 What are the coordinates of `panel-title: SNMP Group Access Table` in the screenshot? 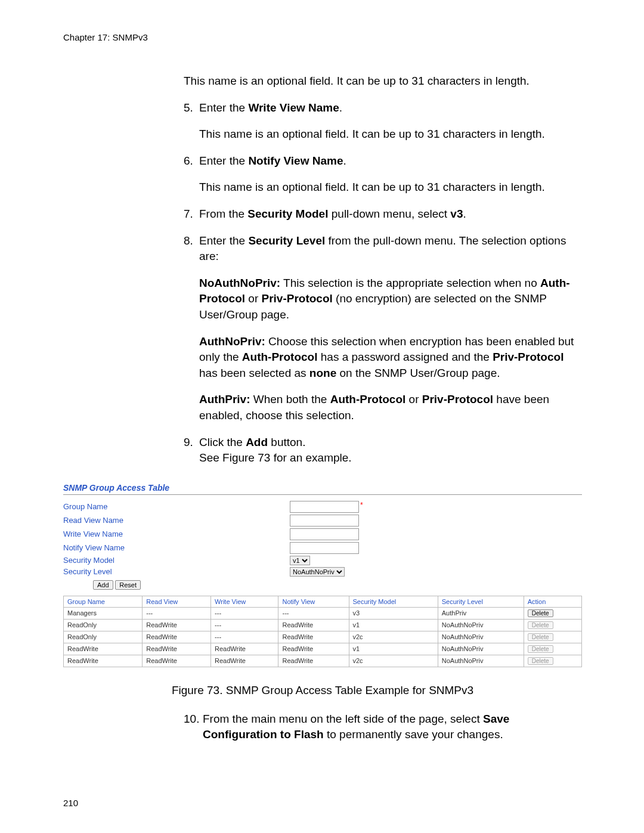 It's located at (323, 489).